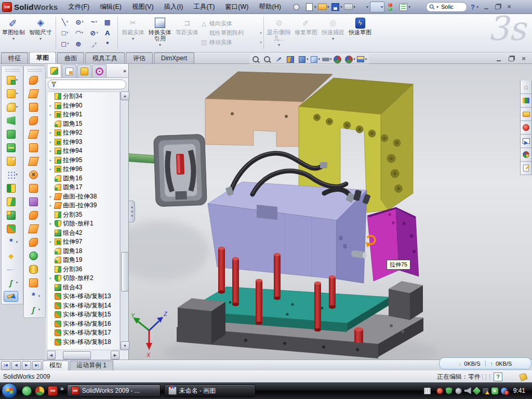 Image resolution: width=532 pixels, height=399 pixels. What do you see at coordinates (83, 288) in the screenshot?
I see `feature-tree-item: ▸ 组合43` at bounding box center [83, 288].